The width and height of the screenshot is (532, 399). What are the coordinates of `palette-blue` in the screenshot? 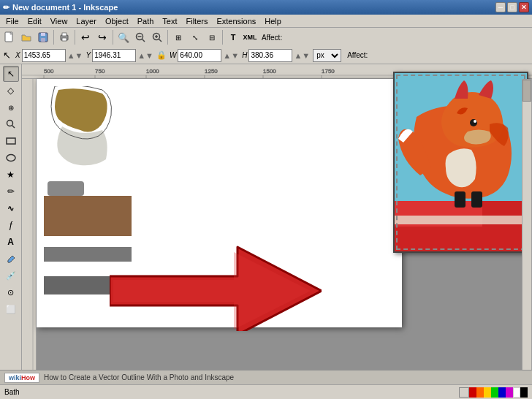 It's located at (502, 392).